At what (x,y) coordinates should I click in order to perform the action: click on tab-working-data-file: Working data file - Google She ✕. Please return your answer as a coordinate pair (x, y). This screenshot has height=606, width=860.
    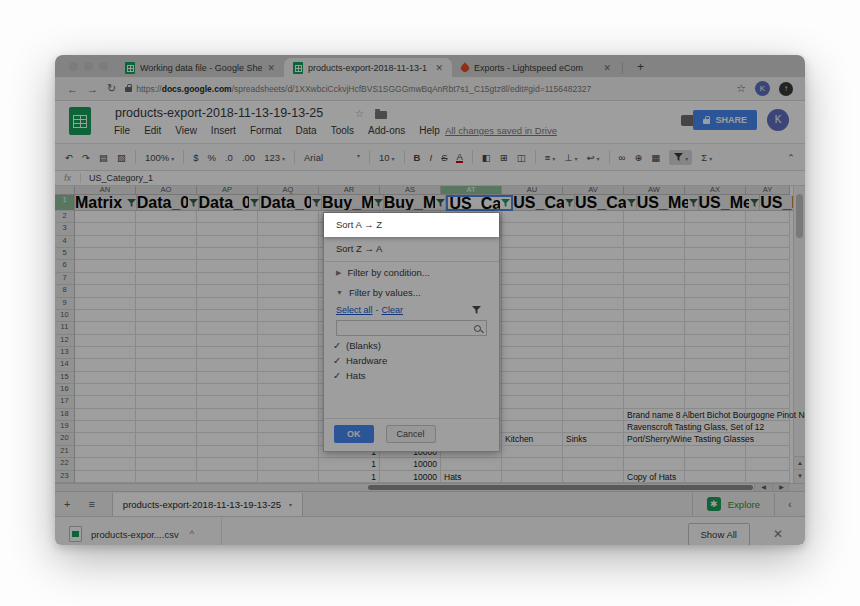
    Looking at the image, I should click on (200, 68).